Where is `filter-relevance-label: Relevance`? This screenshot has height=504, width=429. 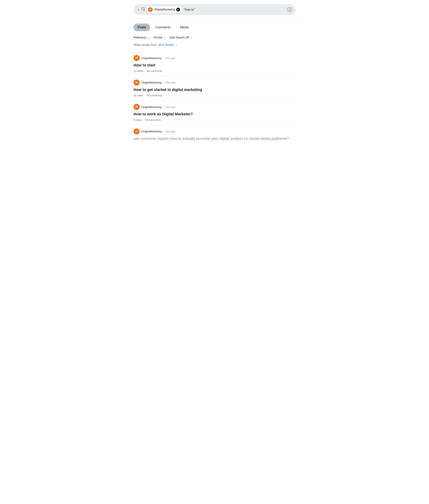
filter-relevance-label: Relevance is located at coordinates (140, 37).